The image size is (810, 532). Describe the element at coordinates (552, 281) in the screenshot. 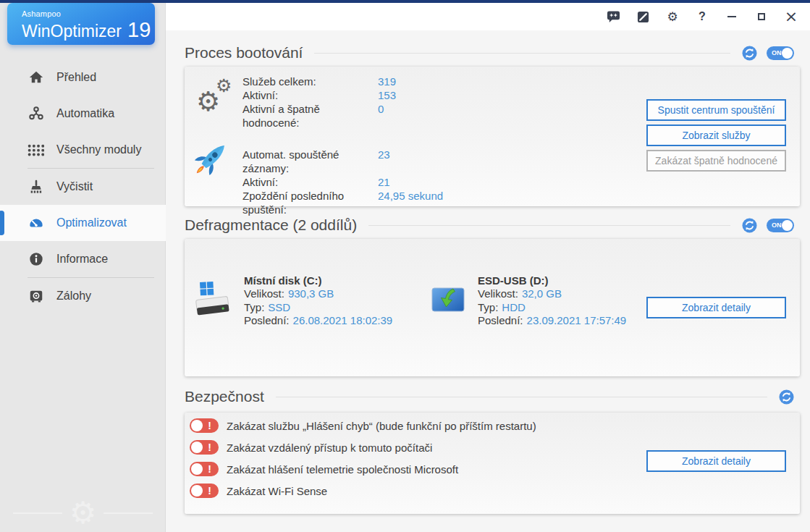

I see `drive-name: ESD-USB (D:)` at that location.